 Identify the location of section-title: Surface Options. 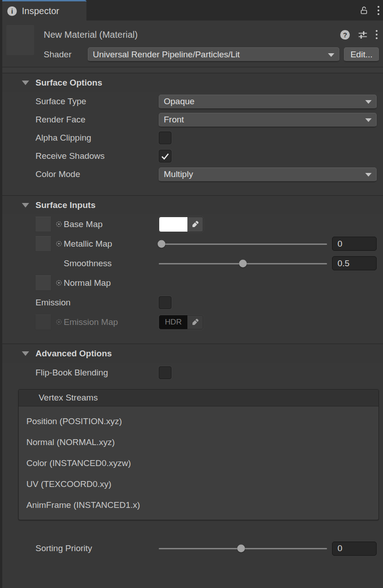
(69, 83).